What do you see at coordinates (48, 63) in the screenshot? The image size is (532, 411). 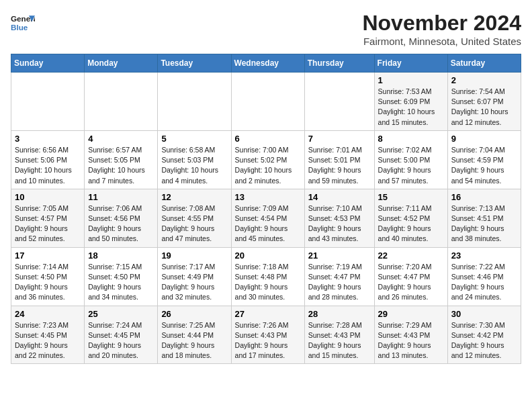 I see `header-sunday: Sunday` at bounding box center [48, 63].